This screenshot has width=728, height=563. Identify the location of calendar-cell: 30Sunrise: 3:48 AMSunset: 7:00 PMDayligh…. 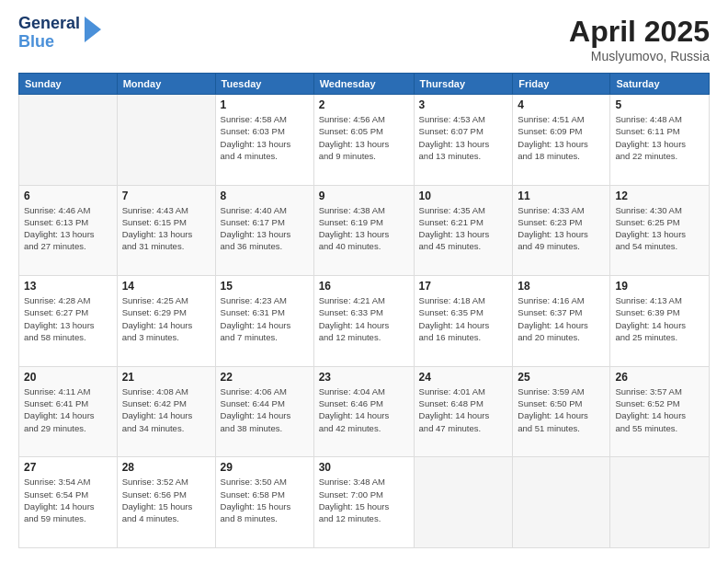
(364, 502).